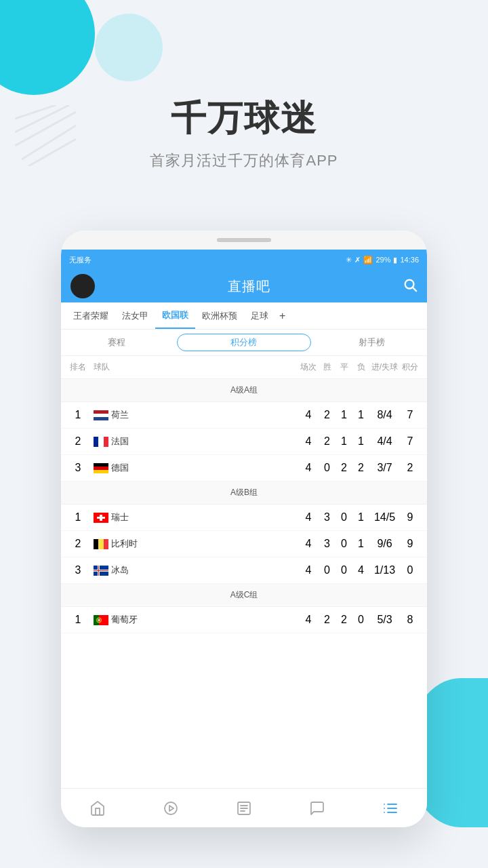  What do you see at coordinates (101, 571) in the screenshot?
I see `iceland-flag` at bounding box center [101, 571].